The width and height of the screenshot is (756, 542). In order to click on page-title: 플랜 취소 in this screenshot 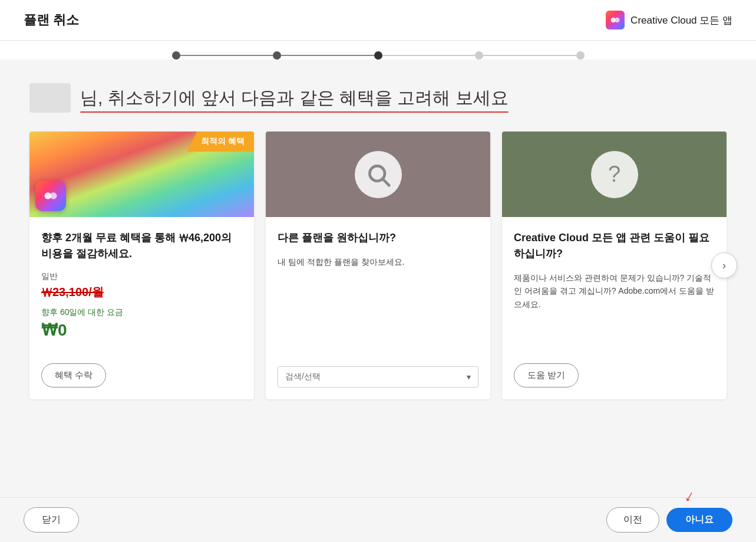, I will do `click(51, 20)`.